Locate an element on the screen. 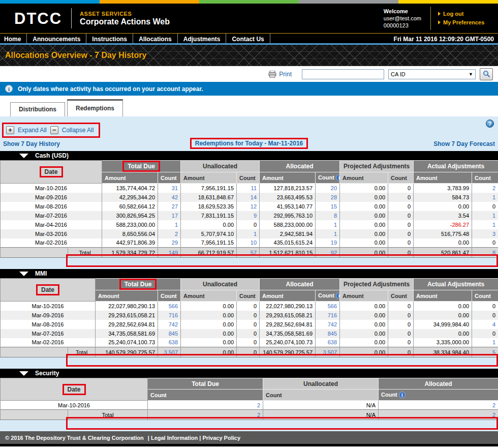 The height and width of the screenshot is (448, 498). count-link: 4 is located at coordinates (485, 324).